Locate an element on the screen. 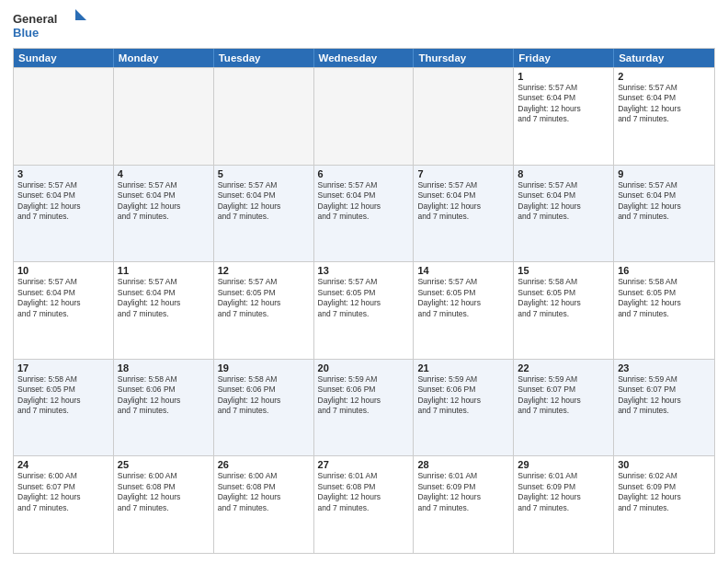 The image size is (728, 563). day-number: 15 is located at coordinates (563, 270).